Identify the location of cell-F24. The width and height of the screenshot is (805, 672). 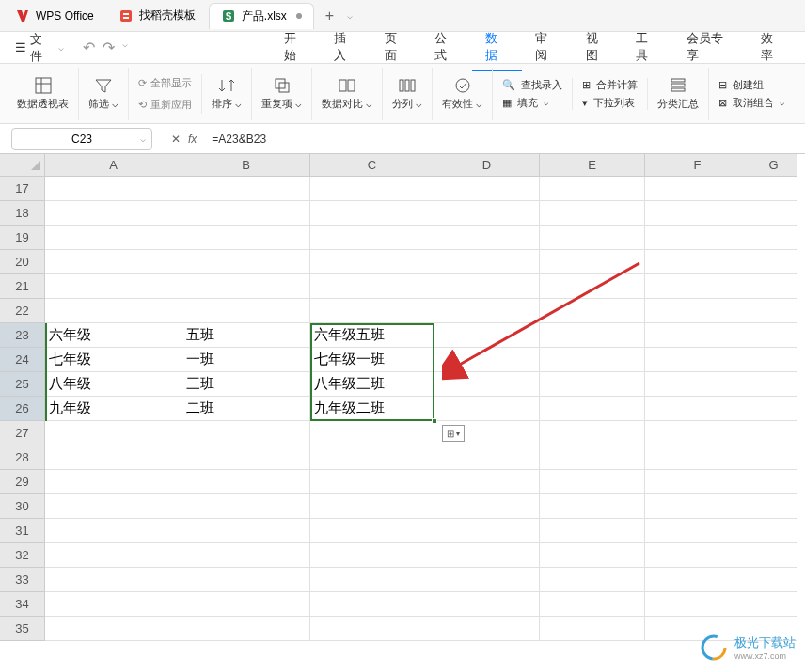
(698, 360).